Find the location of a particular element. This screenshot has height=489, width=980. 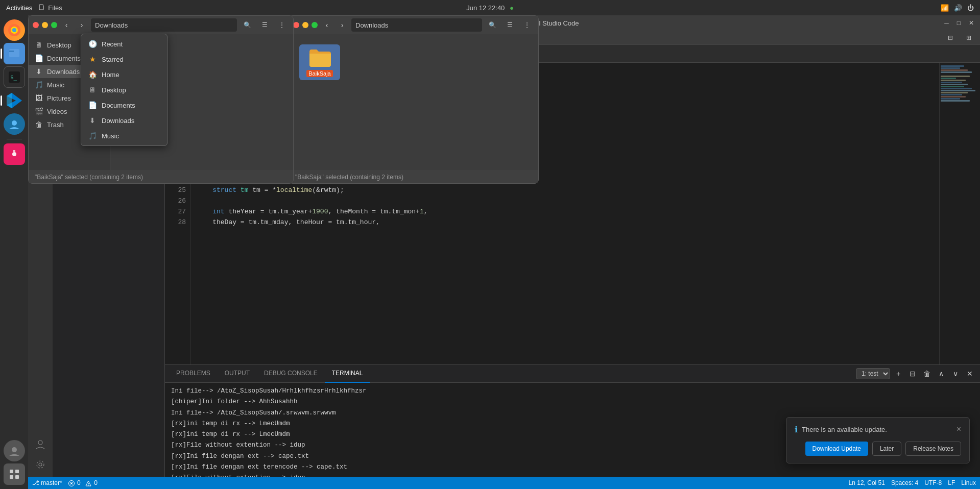

recent-icon: 🕐 is located at coordinates (92, 44).